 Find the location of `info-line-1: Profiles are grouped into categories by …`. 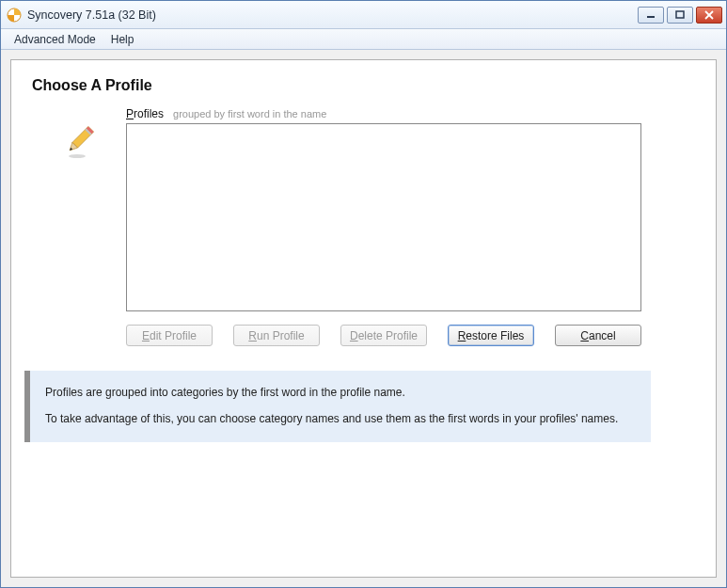

info-line-1: Profiles are grouped into categories by … is located at coordinates (340, 392).